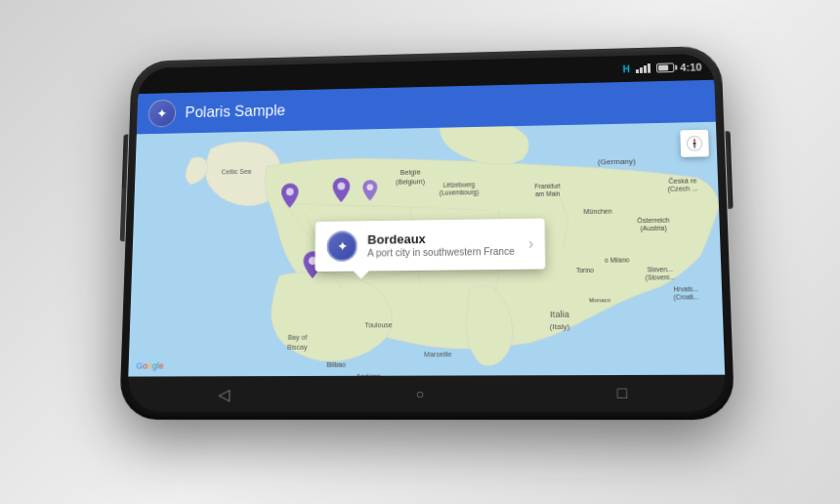 The image size is (840, 504). I want to click on popup-description: A port city in southwestern France, so click(441, 252).